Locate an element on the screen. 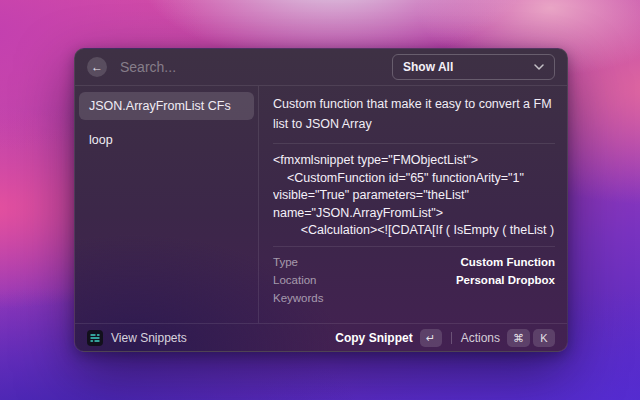  search-input is located at coordinates (250, 67).